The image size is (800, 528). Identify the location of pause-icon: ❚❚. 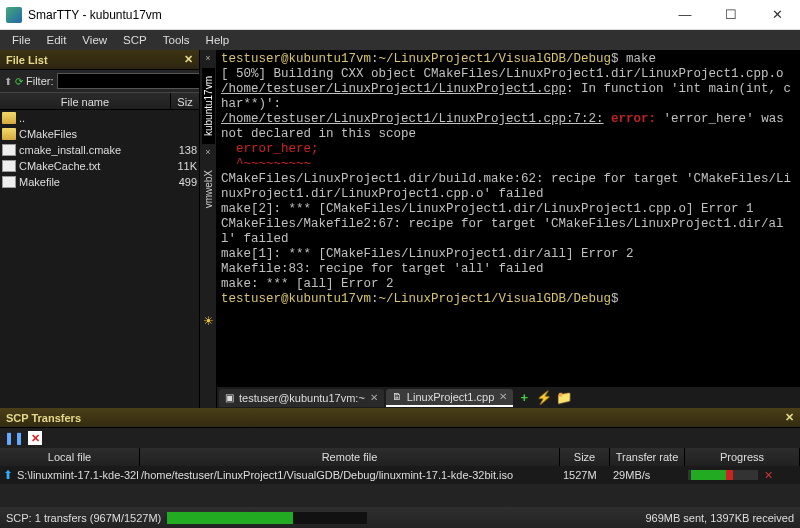
(14, 438).